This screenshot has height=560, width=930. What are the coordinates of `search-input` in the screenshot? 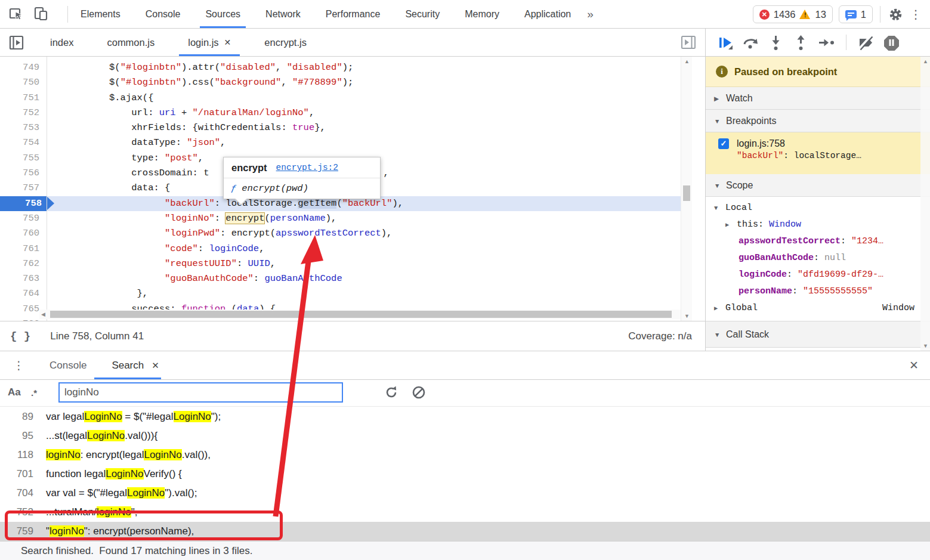 It's located at (200, 392).